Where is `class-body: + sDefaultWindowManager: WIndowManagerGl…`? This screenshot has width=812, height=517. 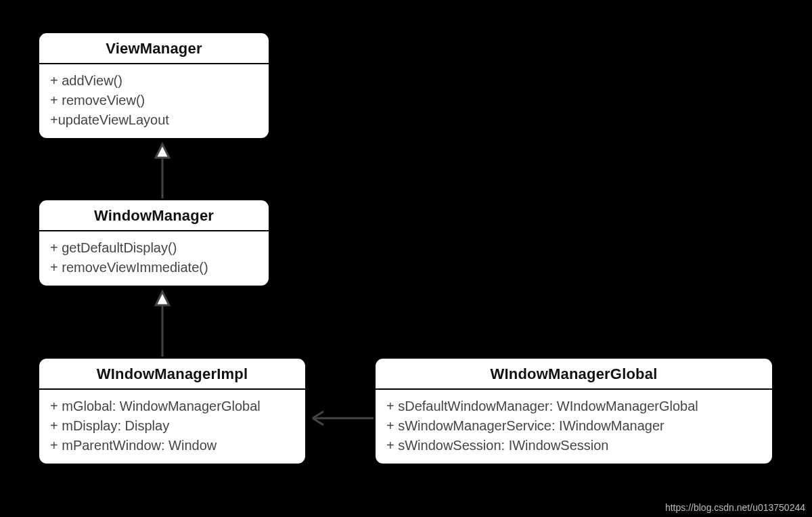 class-body: + sDefaultWindowManager: WIndowManagerGl… is located at coordinates (574, 426).